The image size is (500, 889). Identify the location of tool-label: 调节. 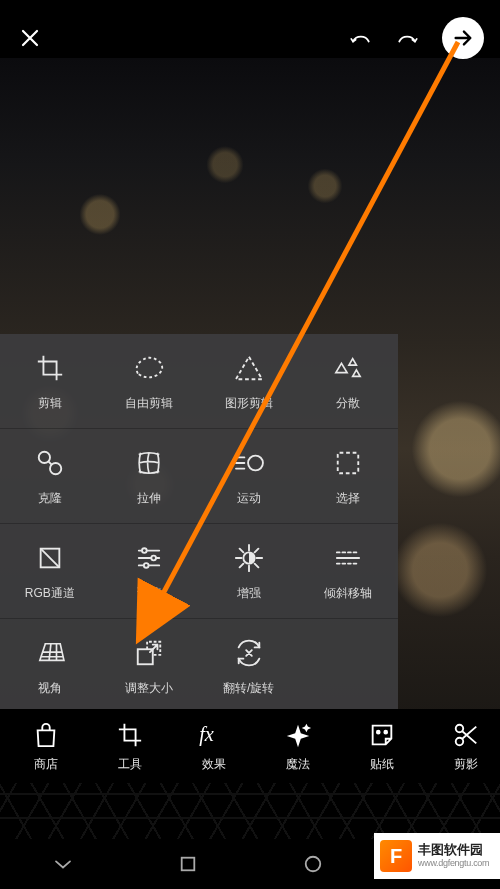
(149, 594).